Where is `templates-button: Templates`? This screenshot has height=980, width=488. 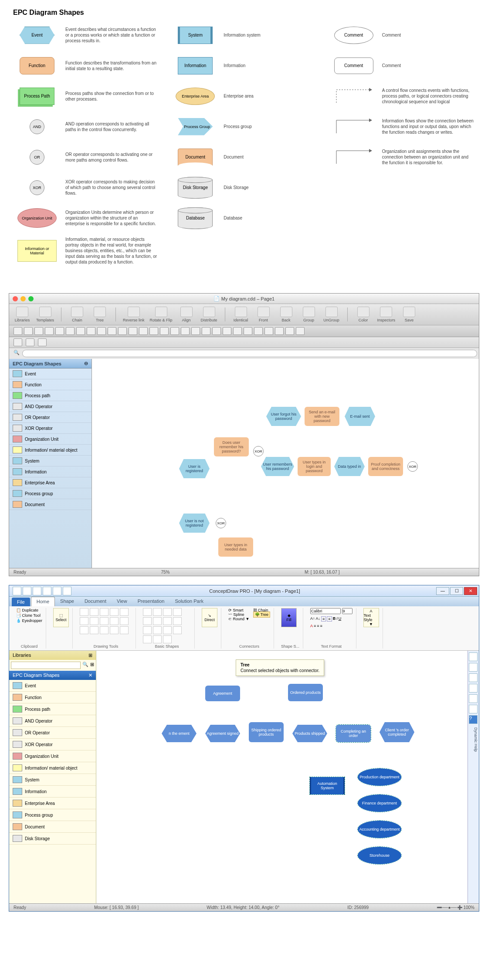
templates-button: Templates is located at coordinates (45, 314).